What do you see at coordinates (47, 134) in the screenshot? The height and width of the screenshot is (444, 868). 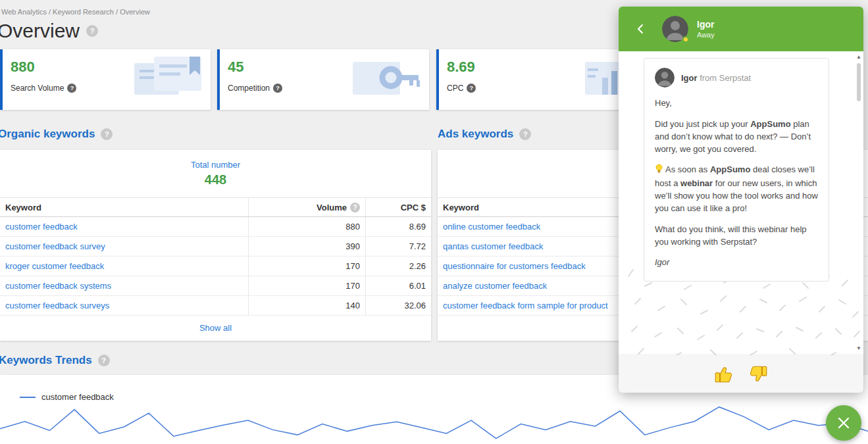 I see `section-title: Organic keywords` at bounding box center [47, 134].